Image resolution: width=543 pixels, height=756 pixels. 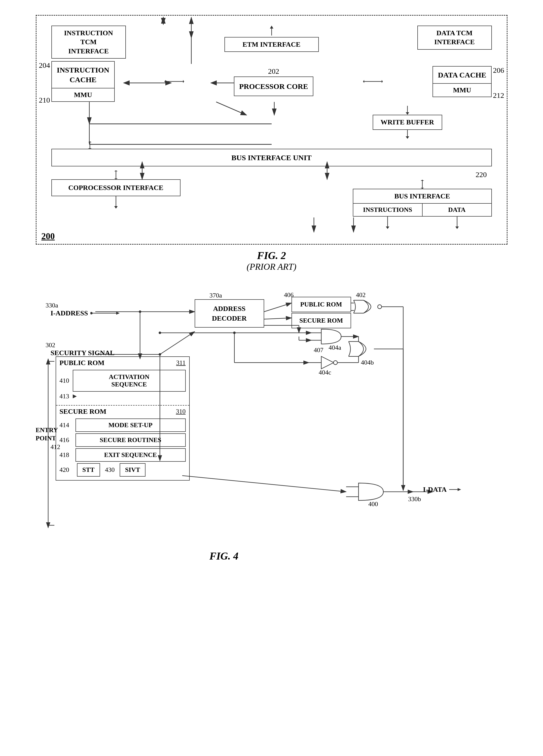 What do you see at coordinates (123, 363) in the screenshot?
I see `public-rom-section-header: PUBLIC ROM 311` at bounding box center [123, 363].